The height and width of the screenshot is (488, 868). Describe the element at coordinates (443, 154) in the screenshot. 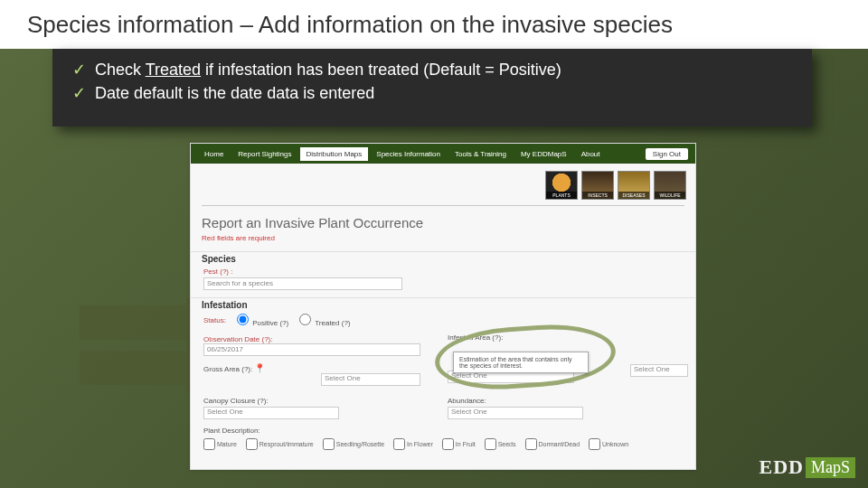

I see `nav-bar: Home Report Sightings Distribution Maps …` at that location.